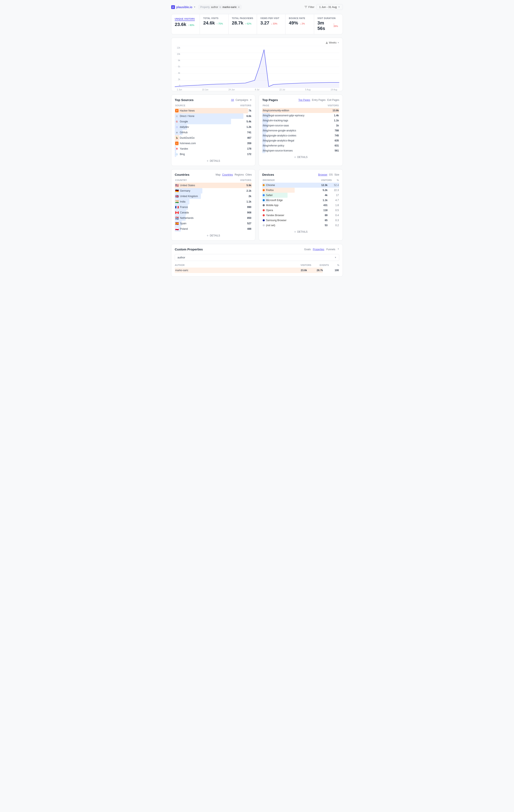 This screenshot has width=514, height=812. Describe the element at coordinates (301, 150) in the screenshot. I see `list-item: /blog/open-source-licenses 561` at that location.